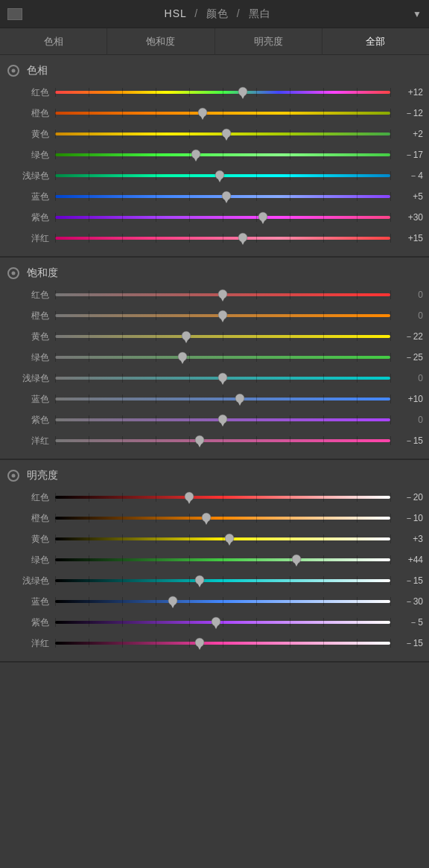 The height and width of the screenshot is (868, 429). Describe the element at coordinates (30, 601) in the screenshot. I see `slider-label-luminance-5: 蓝色` at that location.